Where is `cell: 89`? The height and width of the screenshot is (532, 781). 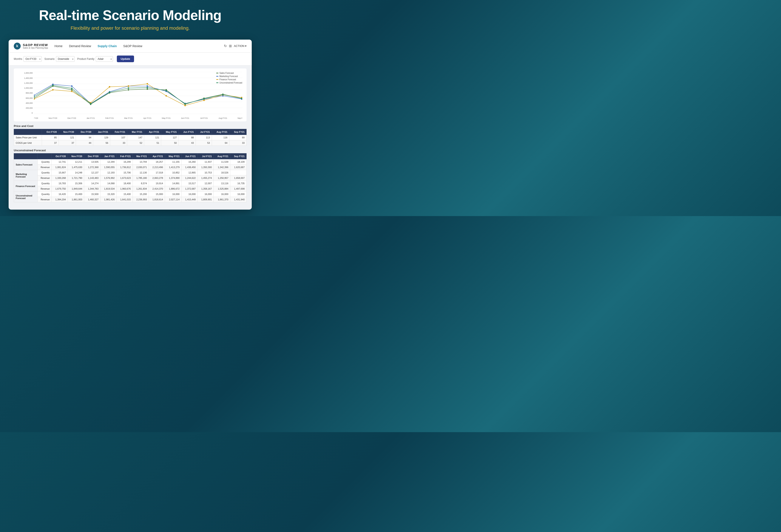 cell: 89 is located at coordinates (238, 138).